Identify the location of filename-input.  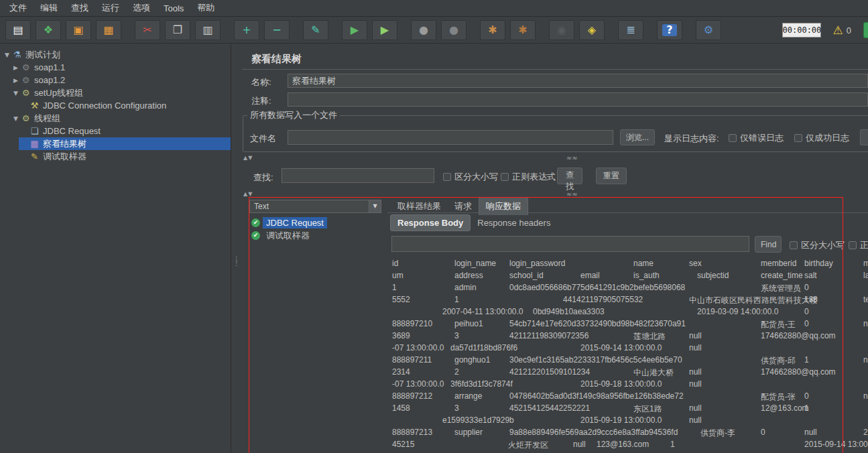
(450, 137).